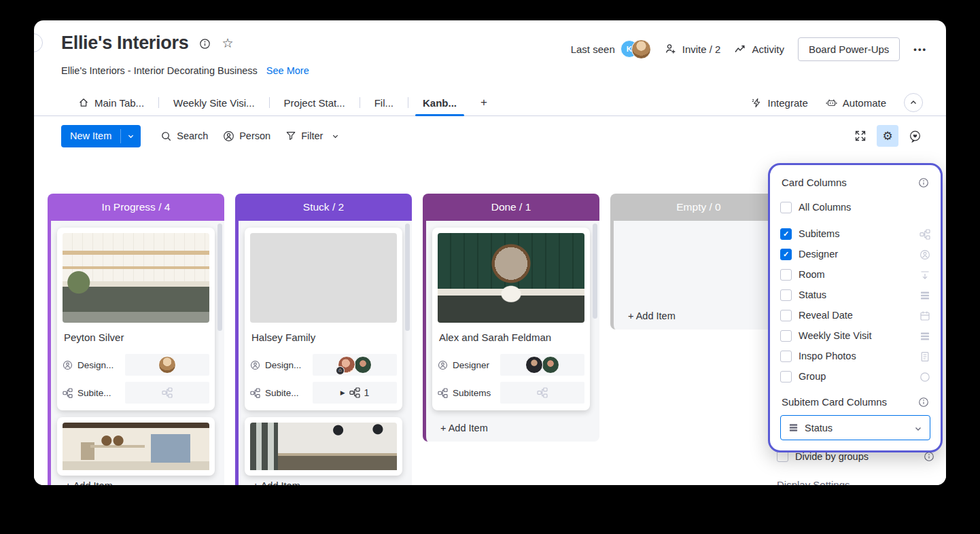 Image resolution: width=980 pixels, height=534 pixels. Describe the element at coordinates (888, 136) in the screenshot. I see `gear-icon: ⚙` at that location.